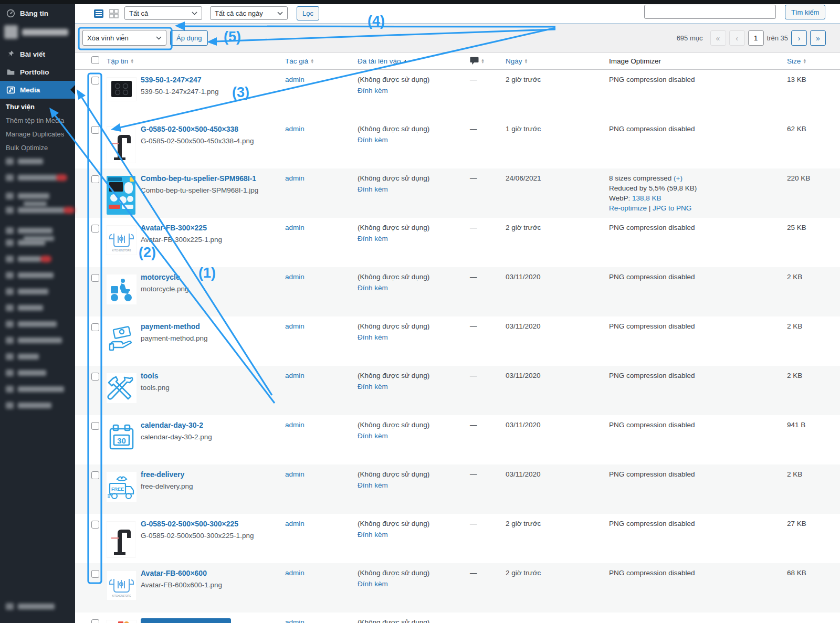  I want to click on apply-button: Áp dụng, so click(189, 38).